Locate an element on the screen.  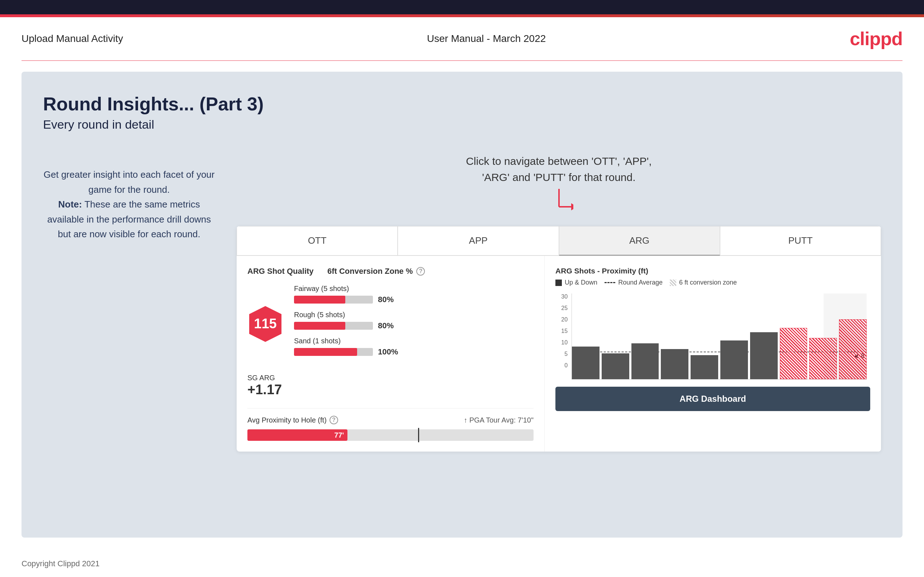
legend-round-avg: Round Average is located at coordinates (633, 282).